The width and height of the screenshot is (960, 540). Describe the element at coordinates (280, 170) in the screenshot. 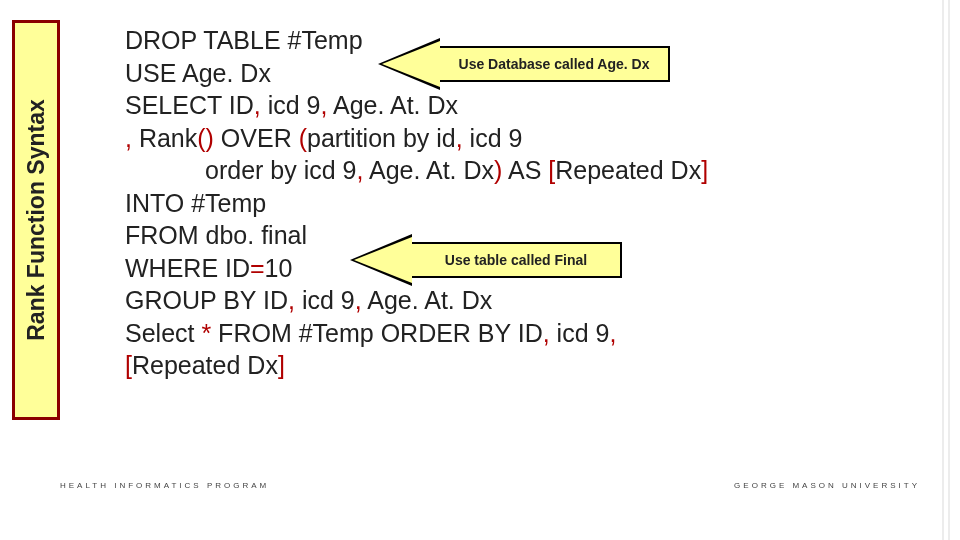

I see `code-text: order by icd 9` at that location.